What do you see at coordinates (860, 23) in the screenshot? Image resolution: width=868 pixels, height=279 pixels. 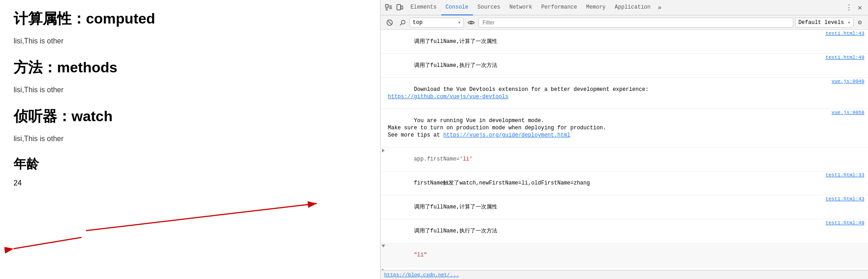 I see `settings-icon: ⚙` at bounding box center [860, 23].